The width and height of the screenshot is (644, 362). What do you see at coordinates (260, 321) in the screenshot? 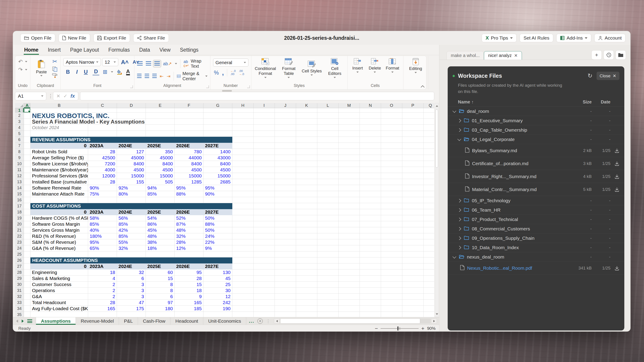
I see `add-sheet-button: +` at bounding box center [260, 321].